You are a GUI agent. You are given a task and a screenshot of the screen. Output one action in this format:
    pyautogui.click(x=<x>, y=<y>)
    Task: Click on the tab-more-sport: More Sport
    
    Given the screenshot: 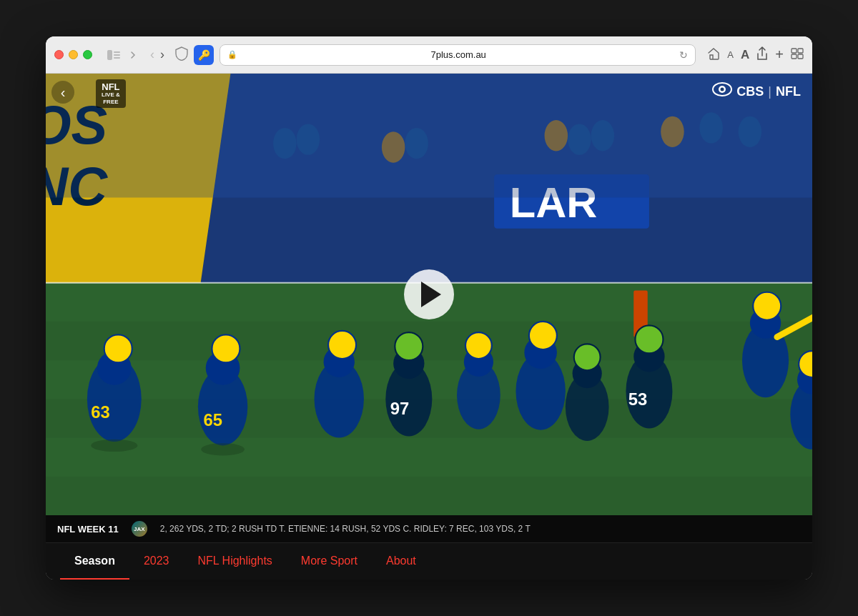 What is the action you would take?
    pyautogui.click(x=329, y=562)
    